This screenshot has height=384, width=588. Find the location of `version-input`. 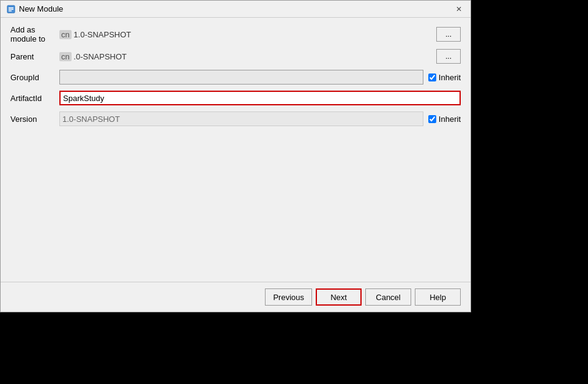

version-input is located at coordinates (241, 119).